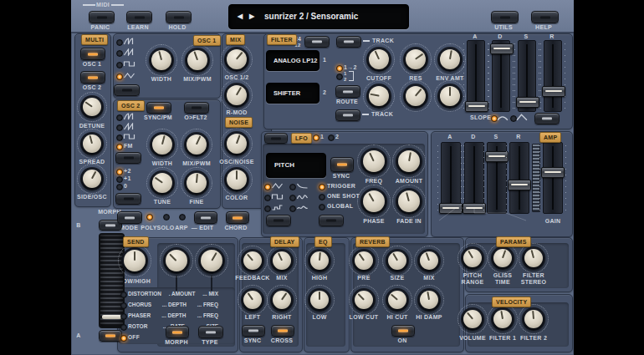 Image resolution: width=644 pixels, height=355 pixels. I want to click on side-osc-knob, so click(92, 179).